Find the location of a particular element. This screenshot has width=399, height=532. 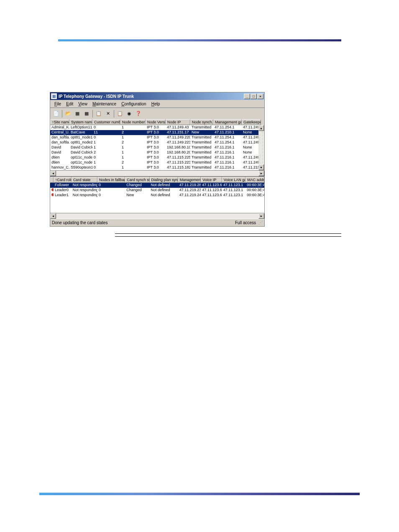

cell: hannov_C... is located at coordinates (60, 168).